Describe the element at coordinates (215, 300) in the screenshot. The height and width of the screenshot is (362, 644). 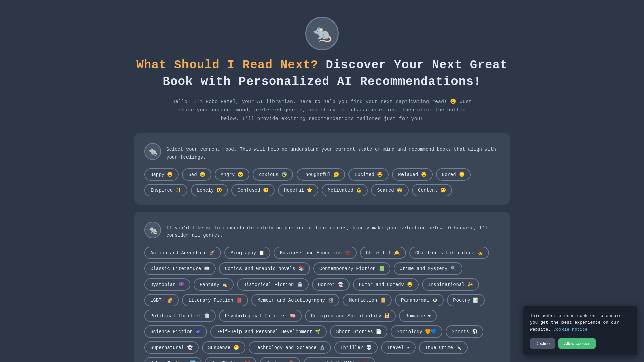
I see `genre-tag-literary-fiction: Literary Fiction 📕` at that location.